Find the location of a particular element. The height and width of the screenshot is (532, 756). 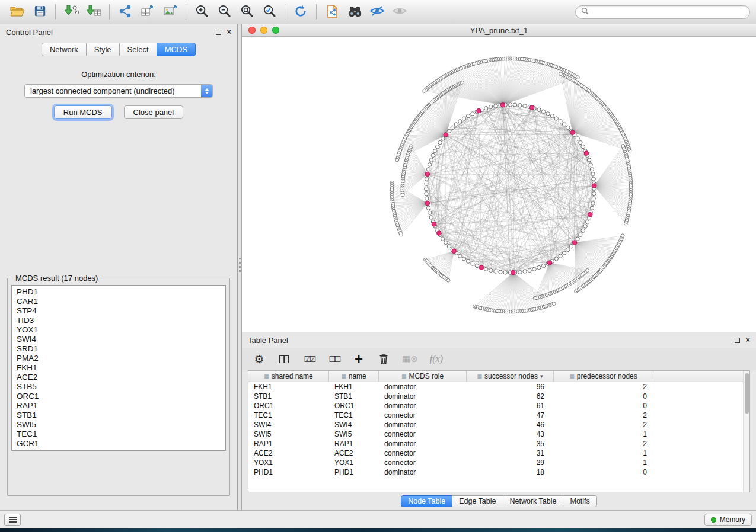

network-hub-srd1 is located at coordinates (590, 214).